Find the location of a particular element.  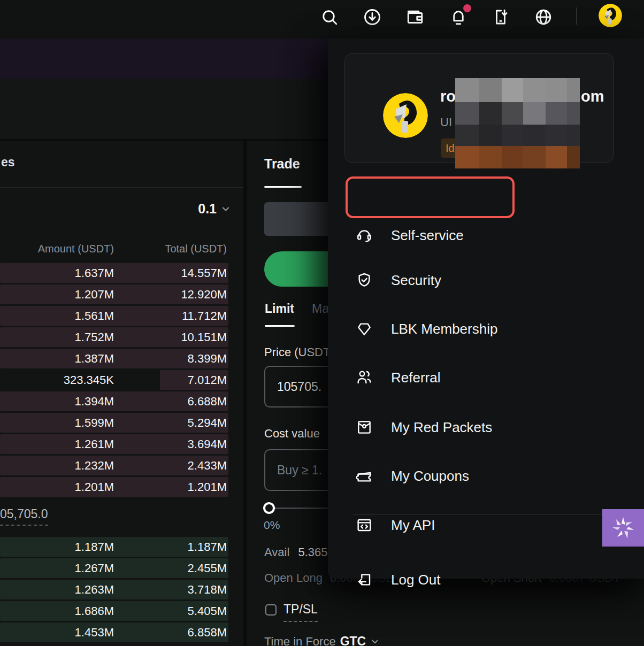

menu-item-log-out: Log Out is located at coordinates (486, 580).